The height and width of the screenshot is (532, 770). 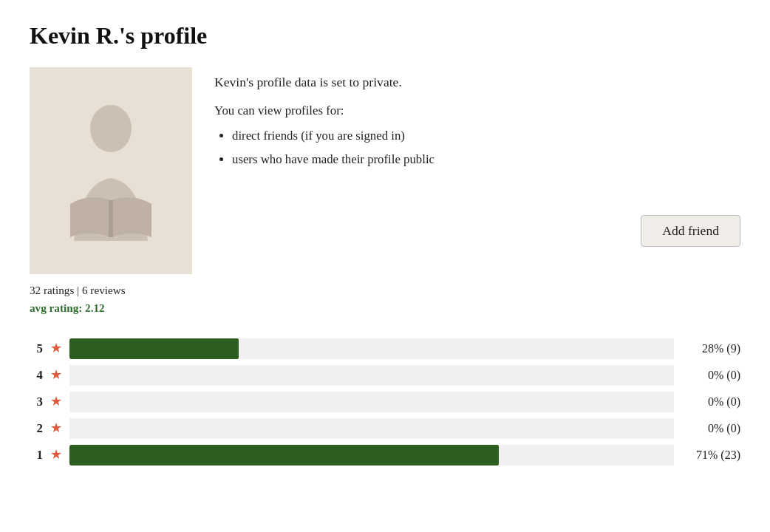 What do you see at coordinates (711, 455) in the screenshot?
I see `bar-label: 71% (23)` at bounding box center [711, 455].